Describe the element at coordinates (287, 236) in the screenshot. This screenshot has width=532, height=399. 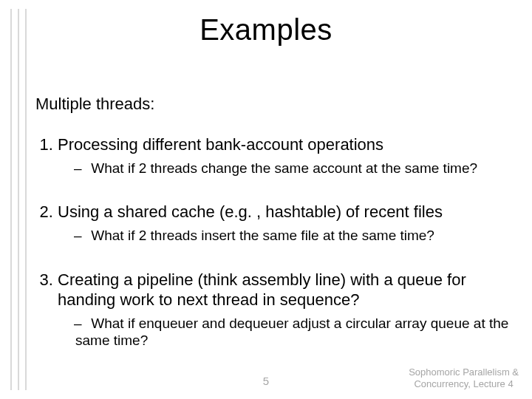
I see `list-item-sub: – What if 2 threads insert the same file…` at that location.